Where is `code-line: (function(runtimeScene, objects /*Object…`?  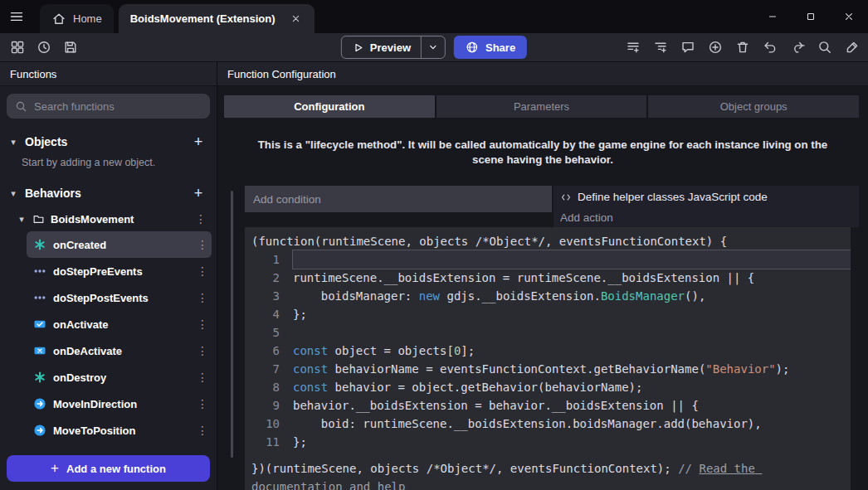 code-line: (function(runtimeScene, objects /*Object… is located at coordinates (548, 241).